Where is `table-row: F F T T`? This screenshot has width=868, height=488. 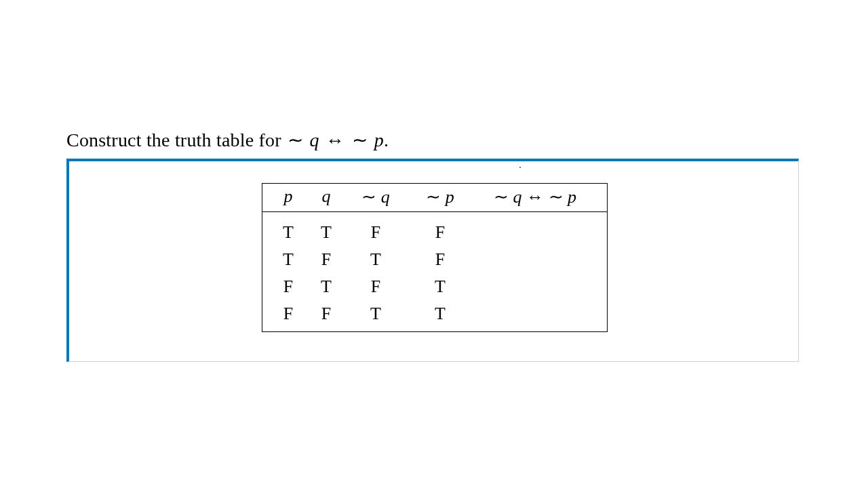
table-row: F F T T is located at coordinates (435, 314).